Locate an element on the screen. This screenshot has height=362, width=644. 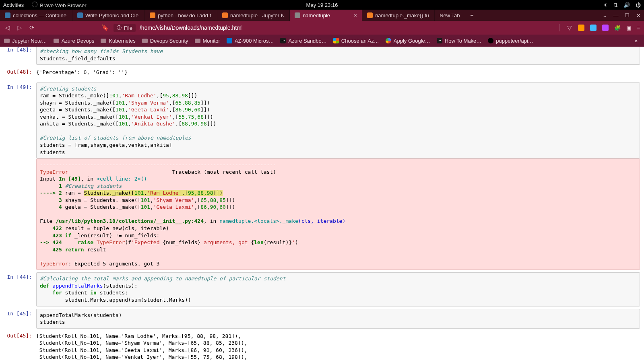
bookmark-jupyter: Jupyter Note… is located at coordinates (26, 41).